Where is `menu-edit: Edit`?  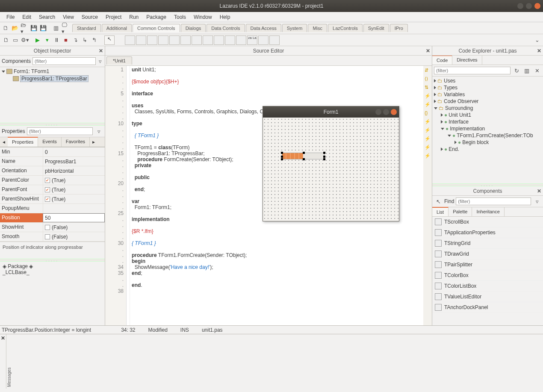 menu-edit: Edit is located at coordinates (27, 17).